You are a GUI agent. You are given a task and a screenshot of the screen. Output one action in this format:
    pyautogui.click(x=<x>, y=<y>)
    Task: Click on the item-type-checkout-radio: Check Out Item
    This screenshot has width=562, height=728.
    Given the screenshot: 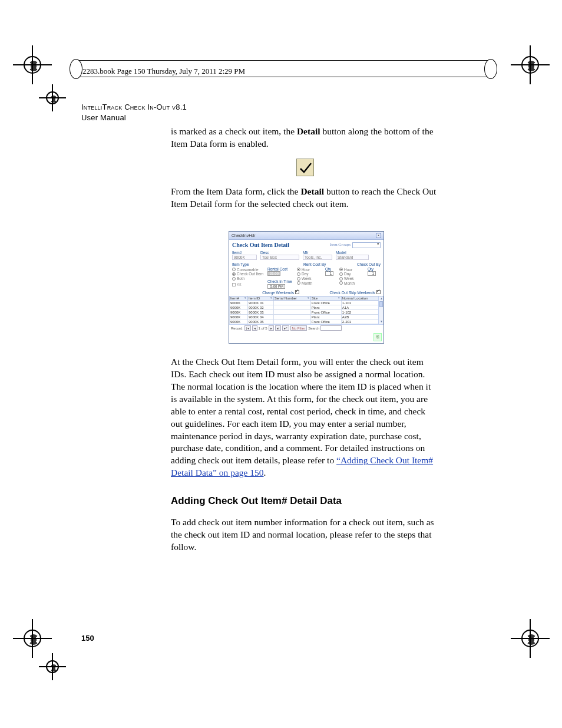 What is the action you would take?
    pyautogui.click(x=249, y=274)
    